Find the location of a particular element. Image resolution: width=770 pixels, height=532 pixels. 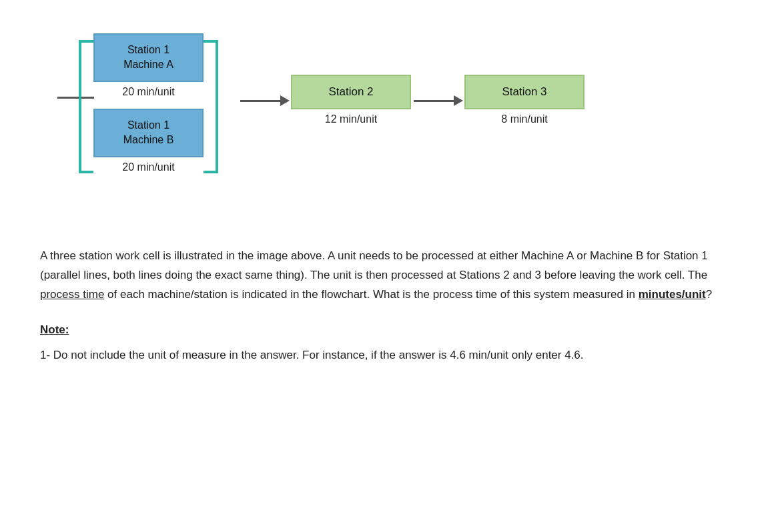

arrow-s2-to-s3 is located at coordinates (438, 101).